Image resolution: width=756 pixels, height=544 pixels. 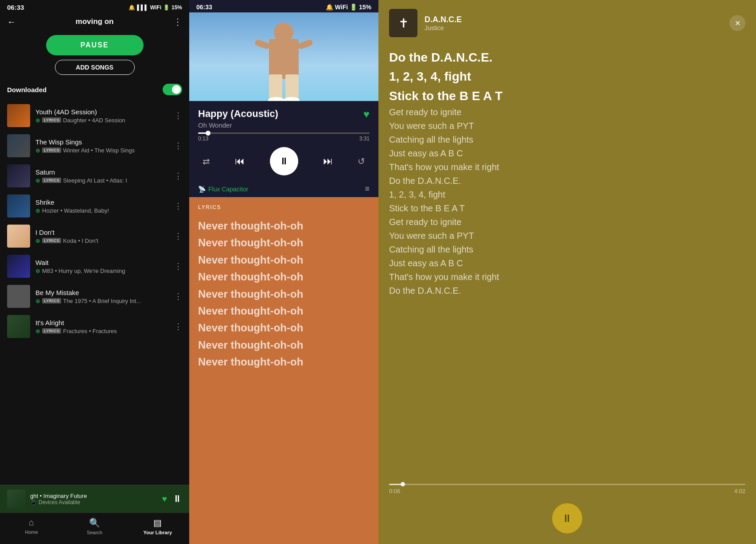 What do you see at coordinates (367, 189) in the screenshot?
I see `queue-button: ≡` at bounding box center [367, 189].